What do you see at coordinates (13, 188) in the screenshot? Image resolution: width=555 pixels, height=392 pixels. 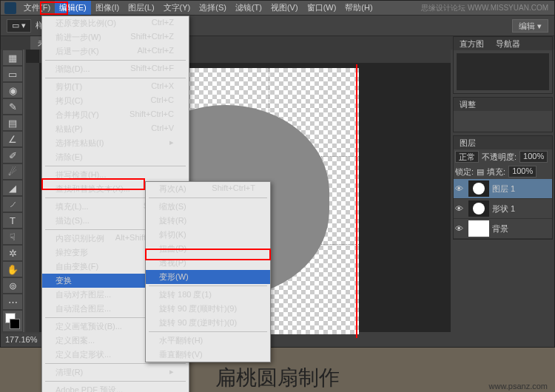 I see `tool-button: ◢` at bounding box center [13, 188].